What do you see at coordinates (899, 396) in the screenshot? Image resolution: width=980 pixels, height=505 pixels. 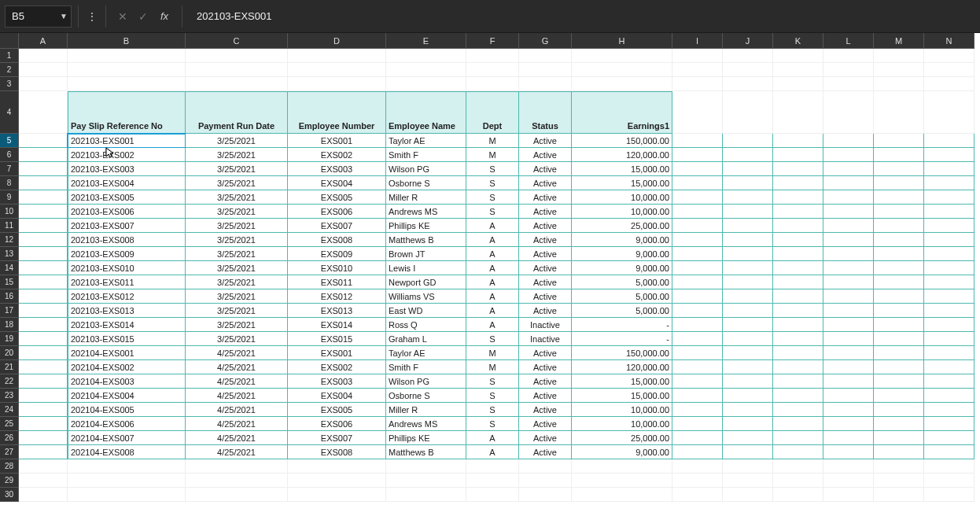 I see `cell-M23` at bounding box center [899, 396].